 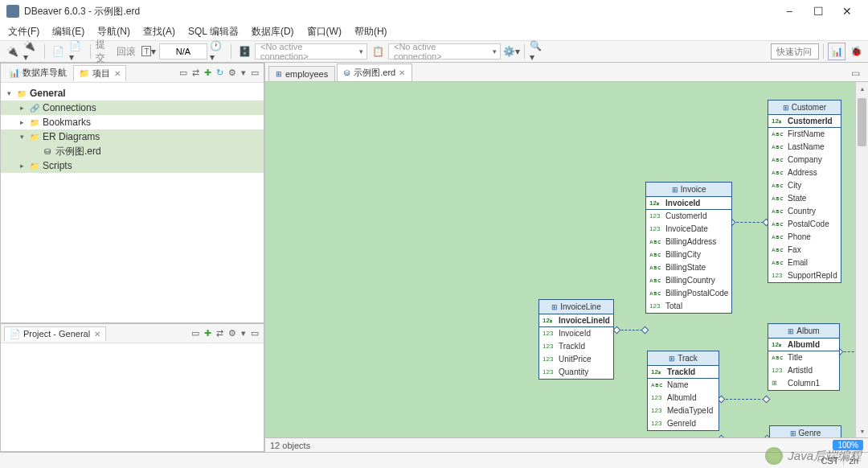 I want to click on history-icon: 🕐▾, so click(x=218, y=51).